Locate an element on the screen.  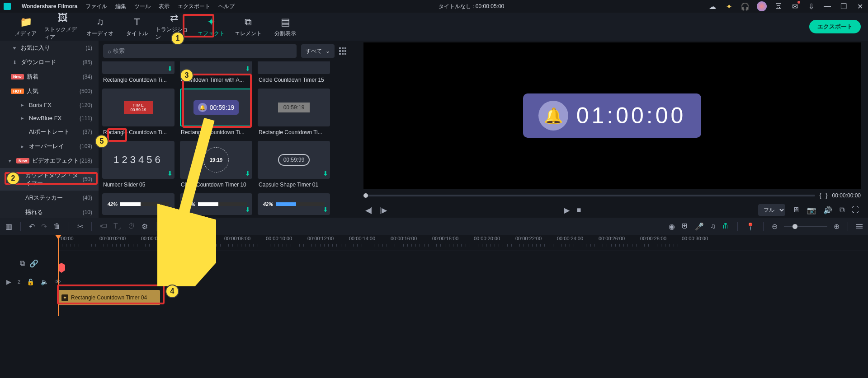
menu-export: エクスポート is located at coordinates (194, 6).